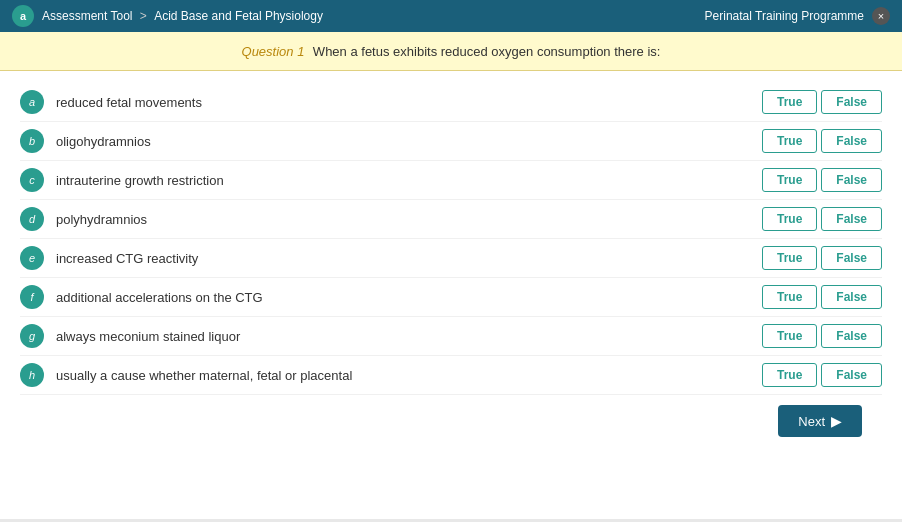  What do you see at coordinates (451, 258) in the screenshot?
I see `answer-row: e increased CTG reactivity True False` at bounding box center [451, 258].